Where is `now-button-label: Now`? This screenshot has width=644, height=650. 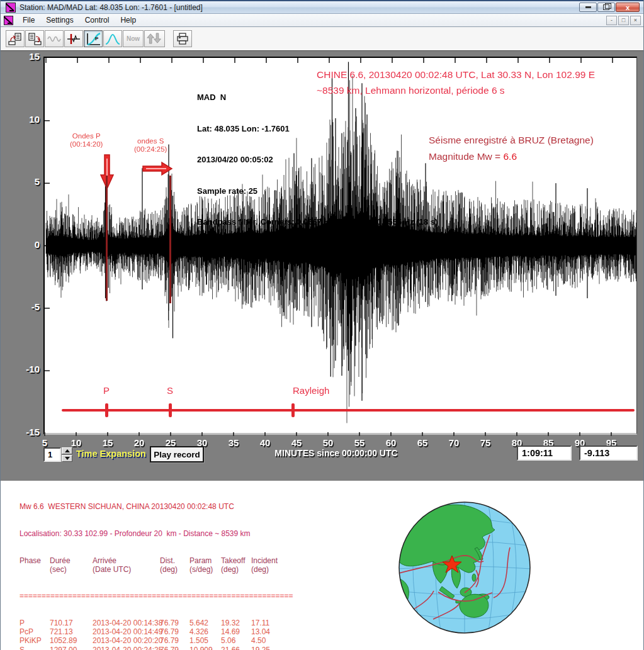
now-button-label: Now is located at coordinates (133, 39).